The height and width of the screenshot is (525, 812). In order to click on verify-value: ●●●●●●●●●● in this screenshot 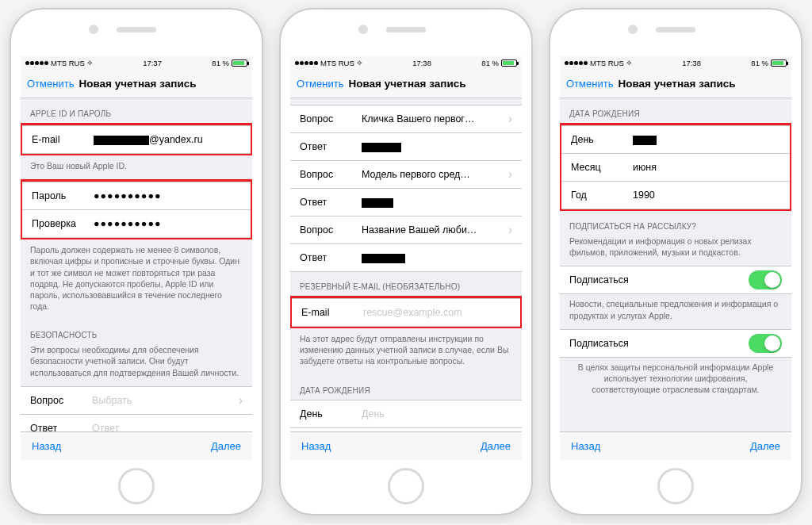, I will do `click(167, 224)`.